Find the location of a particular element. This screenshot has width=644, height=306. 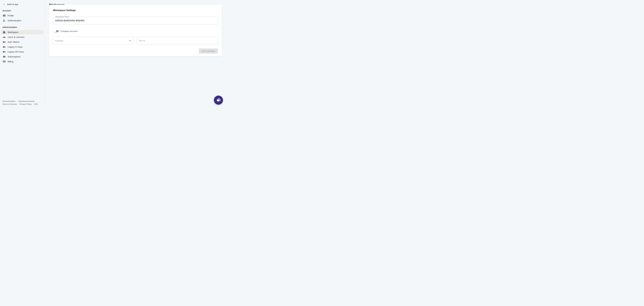

sidebar-item-users-licenses: Users & Licenses is located at coordinates (22, 37).